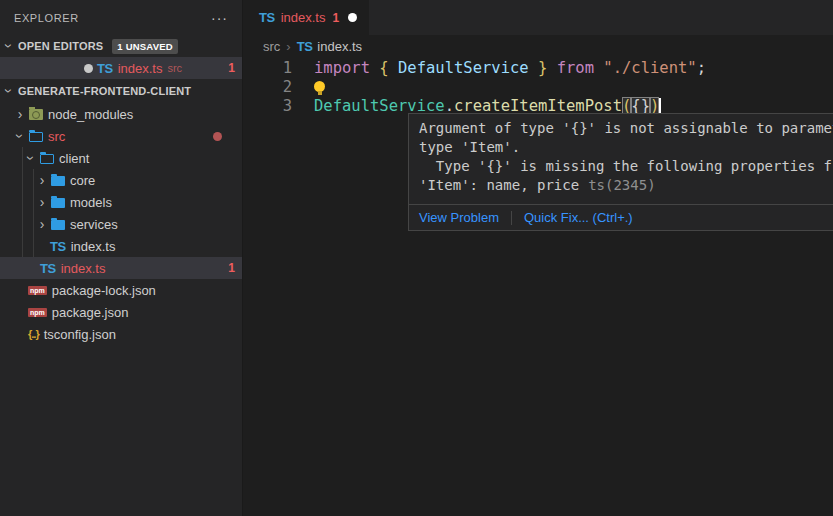  Describe the element at coordinates (60, 46) in the screenshot. I see `open-editors-label: OPEN EDITORS` at that location.